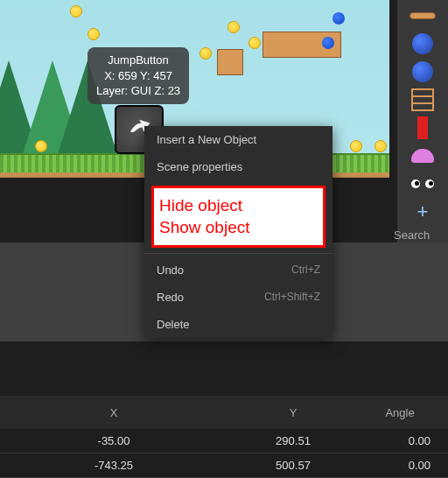 Image resolution: width=448 pixels, height=478 pixels. Describe the element at coordinates (423, 184) in the screenshot. I see `eyes-icon` at that location.